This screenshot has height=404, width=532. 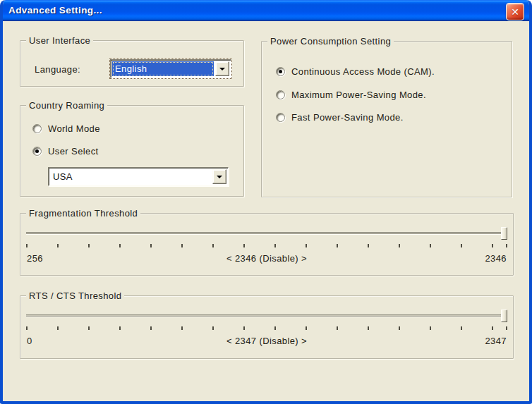 I want to click on radio-option-world-mode: World Mode, so click(x=66, y=128).